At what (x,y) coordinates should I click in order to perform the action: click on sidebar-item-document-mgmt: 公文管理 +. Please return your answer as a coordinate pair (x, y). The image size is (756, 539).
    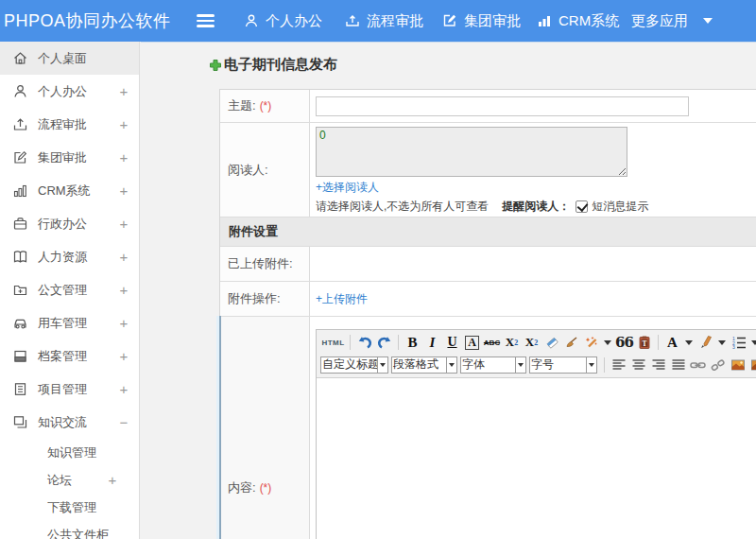
    Looking at the image, I should click on (70, 289).